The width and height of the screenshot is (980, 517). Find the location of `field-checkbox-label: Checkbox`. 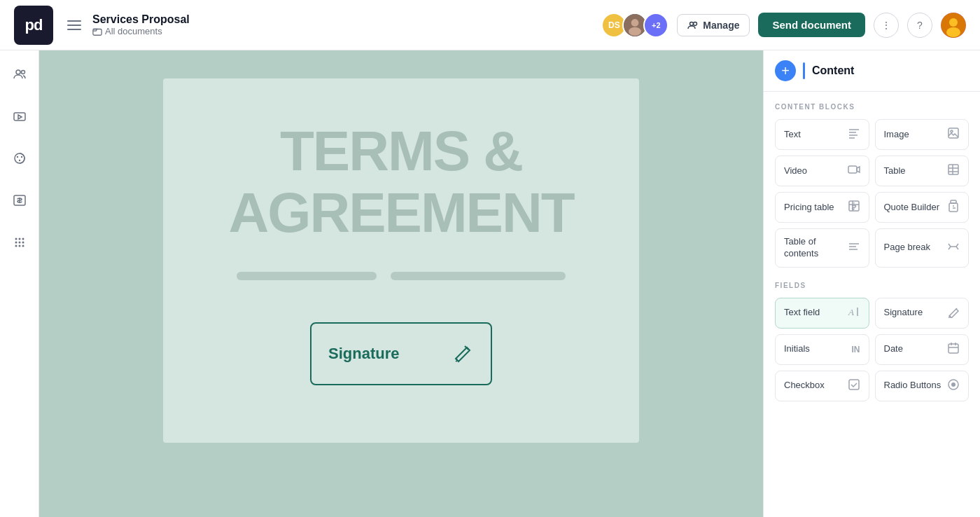

field-checkbox-label: Checkbox is located at coordinates (804, 385).